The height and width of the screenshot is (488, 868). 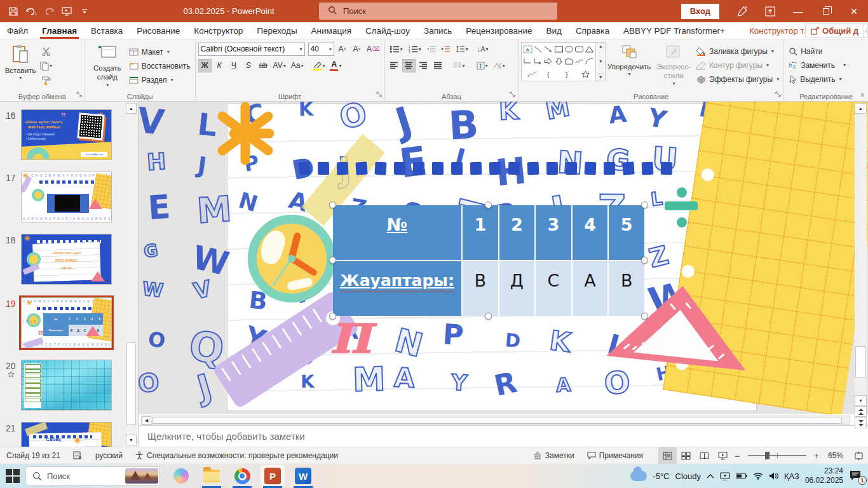 What do you see at coordinates (798, 11) in the screenshot?
I see `minimize-button: —` at bounding box center [798, 11].